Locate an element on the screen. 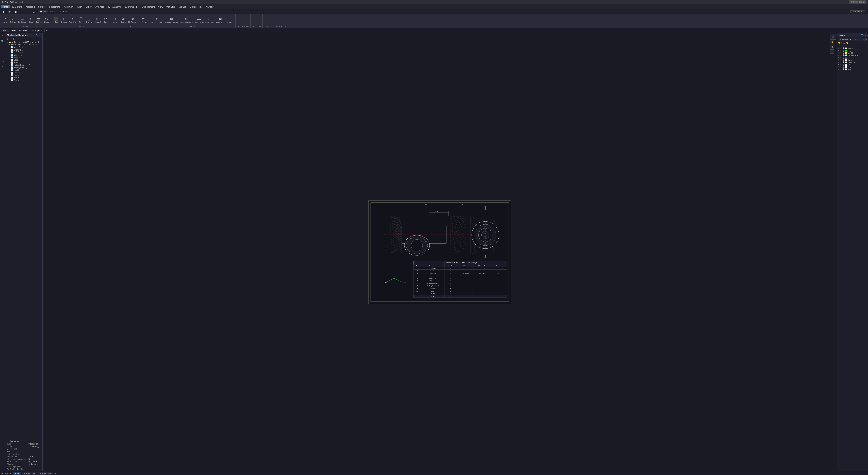  menu-designintent: Design Intent is located at coordinates (148, 7).